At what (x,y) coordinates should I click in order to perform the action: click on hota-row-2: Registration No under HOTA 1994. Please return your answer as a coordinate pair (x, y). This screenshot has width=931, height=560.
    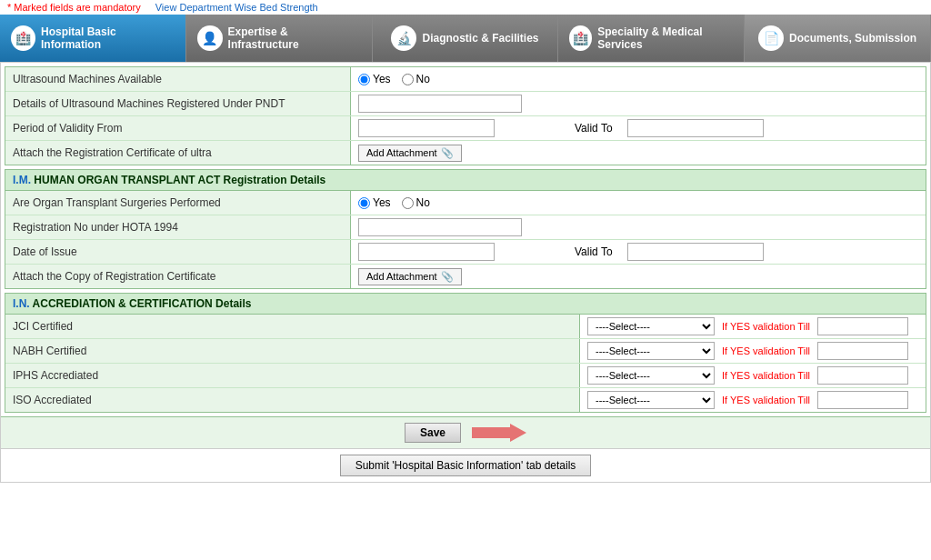
    Looking at the image, I should click on (466, 227).